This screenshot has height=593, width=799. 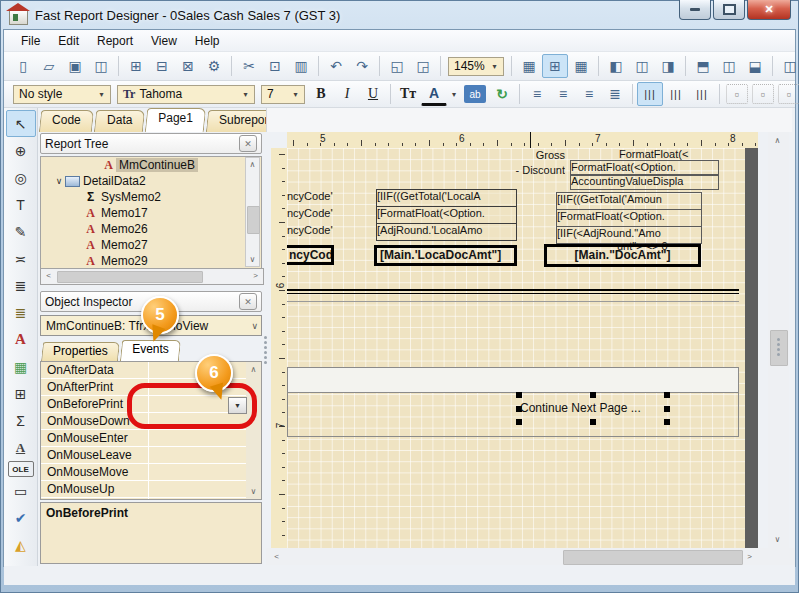 What do you see at coordinates (21, 366) in the screenshot?
I see `picture-object-button: ▦` at bounding box center [21, 366].